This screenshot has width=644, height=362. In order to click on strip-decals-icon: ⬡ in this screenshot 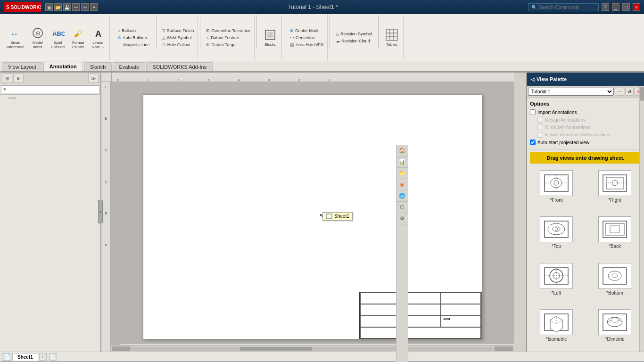, I will do `click(402, 207)`.